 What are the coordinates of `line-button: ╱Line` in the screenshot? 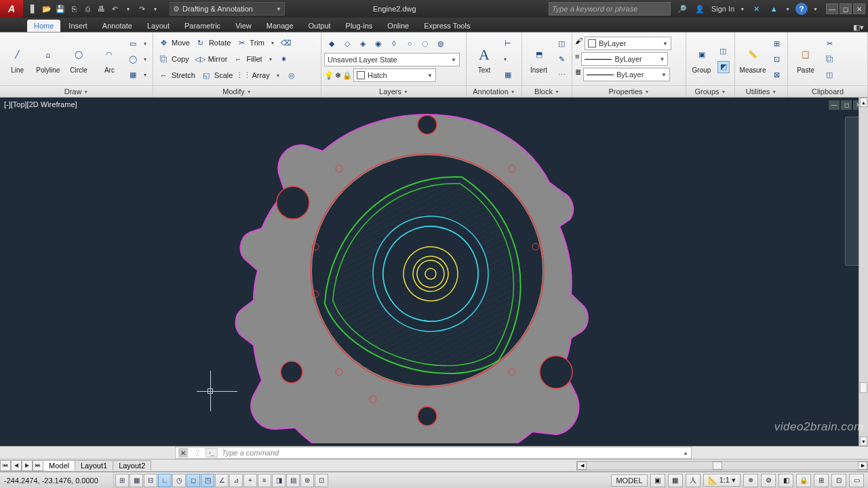 It's located at (18, 59).